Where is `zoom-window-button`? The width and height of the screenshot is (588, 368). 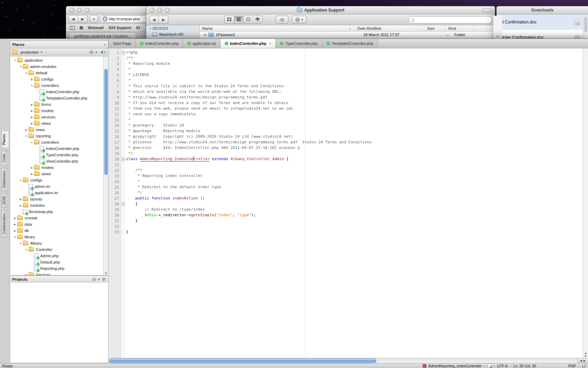 zoom-window-button is located at coordinates (87, 10).